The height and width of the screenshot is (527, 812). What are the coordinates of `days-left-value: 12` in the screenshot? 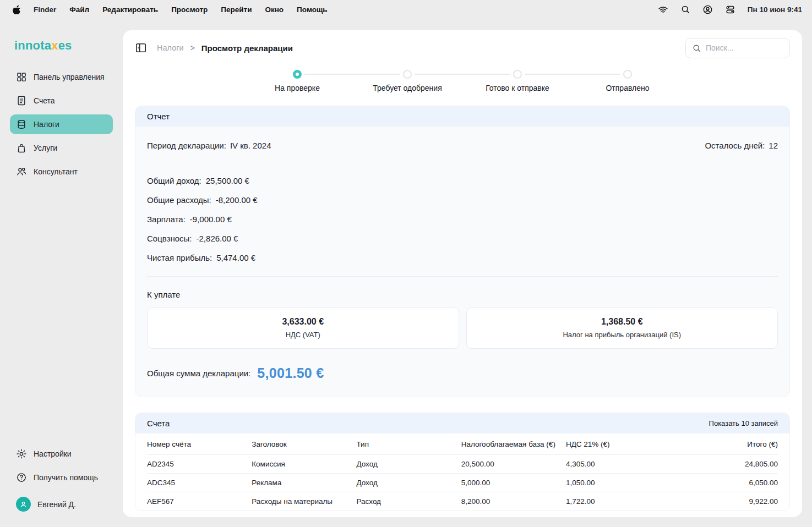 It's located at (773, 145).